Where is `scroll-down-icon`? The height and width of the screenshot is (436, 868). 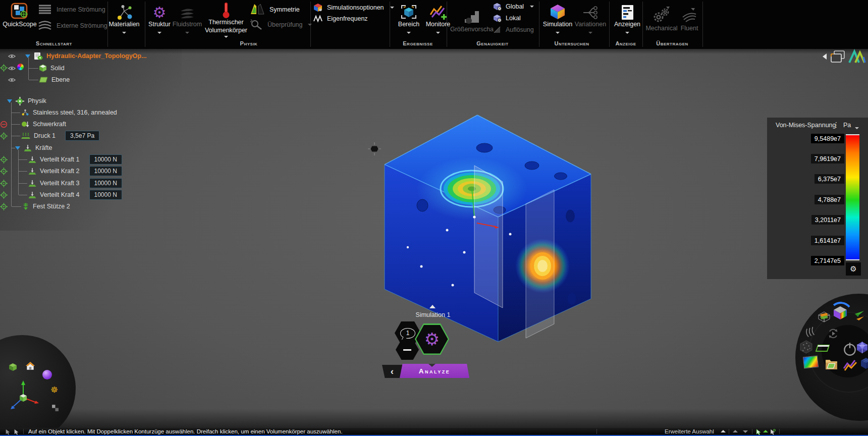
scroll-down-icon is located at coordinates (745, 432).